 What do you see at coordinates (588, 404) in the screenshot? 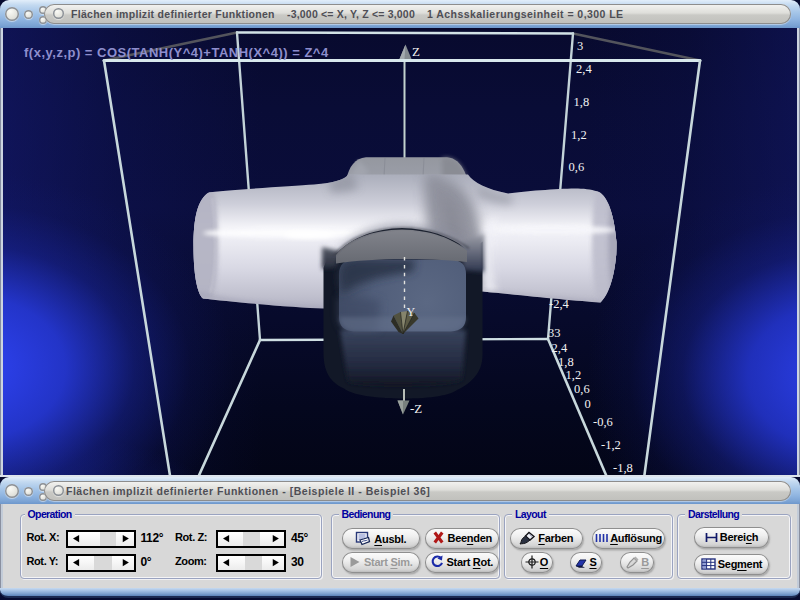
I see `svg-text: 0` at bounding box center [588, 404].